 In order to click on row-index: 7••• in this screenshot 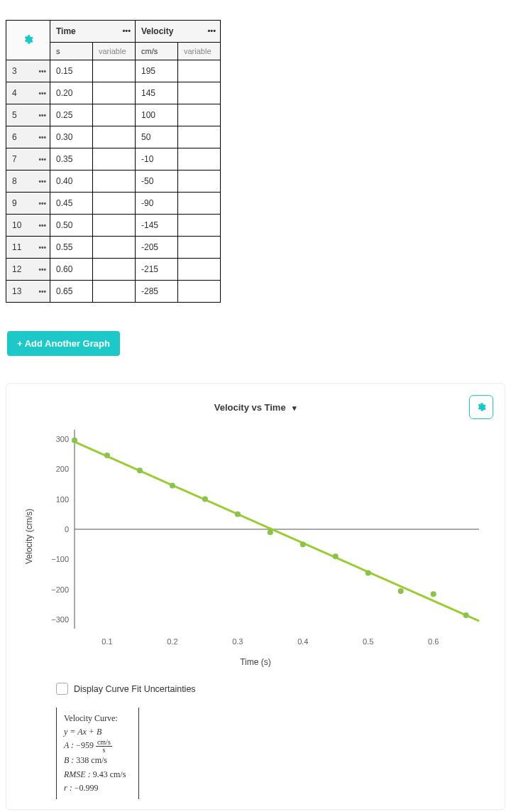, I will do `click(28, 159)`.